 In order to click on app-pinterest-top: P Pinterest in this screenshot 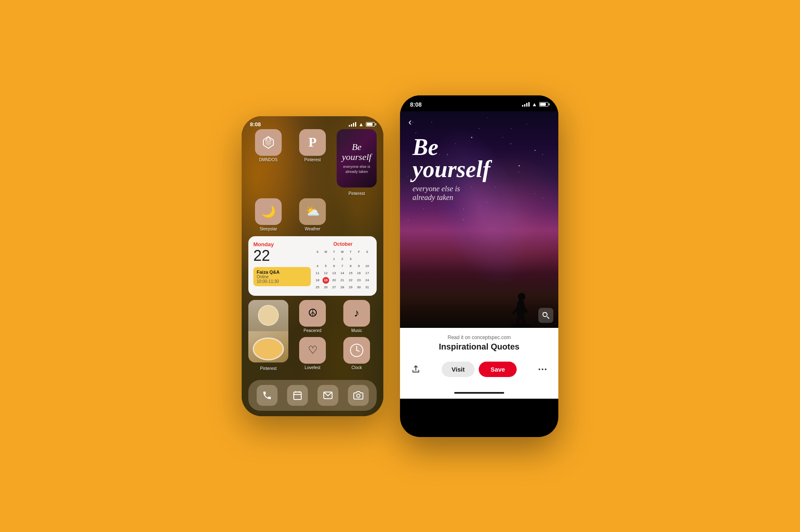, I will do `click(312, 146)`.